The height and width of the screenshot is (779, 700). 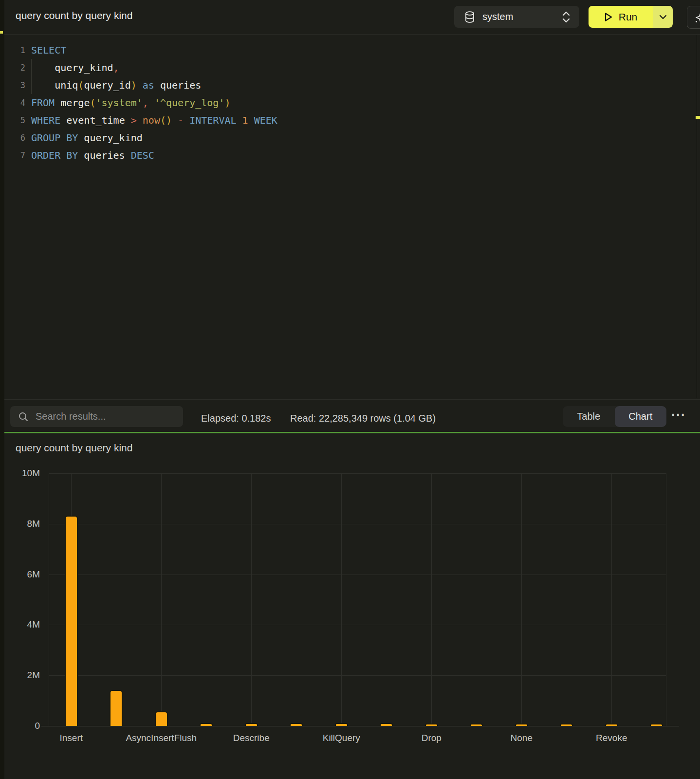 I want to click on indent-guide, so click(x=31, y=76).